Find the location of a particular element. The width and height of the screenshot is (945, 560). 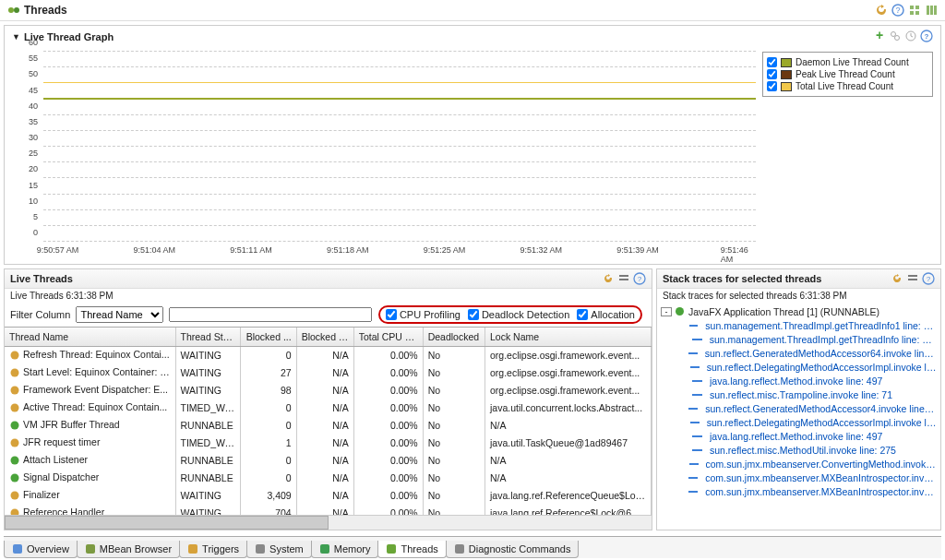

column-header: Total CPU Us... is located at coordinates (388, 337).